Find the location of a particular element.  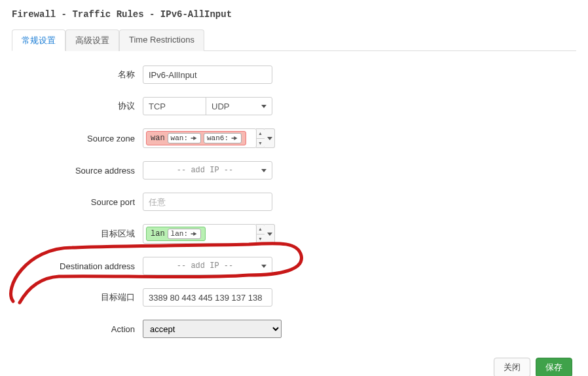

page-title: Firewall - Traffic Rules - IPv6-AllInput is located at coordinates (294, 14).